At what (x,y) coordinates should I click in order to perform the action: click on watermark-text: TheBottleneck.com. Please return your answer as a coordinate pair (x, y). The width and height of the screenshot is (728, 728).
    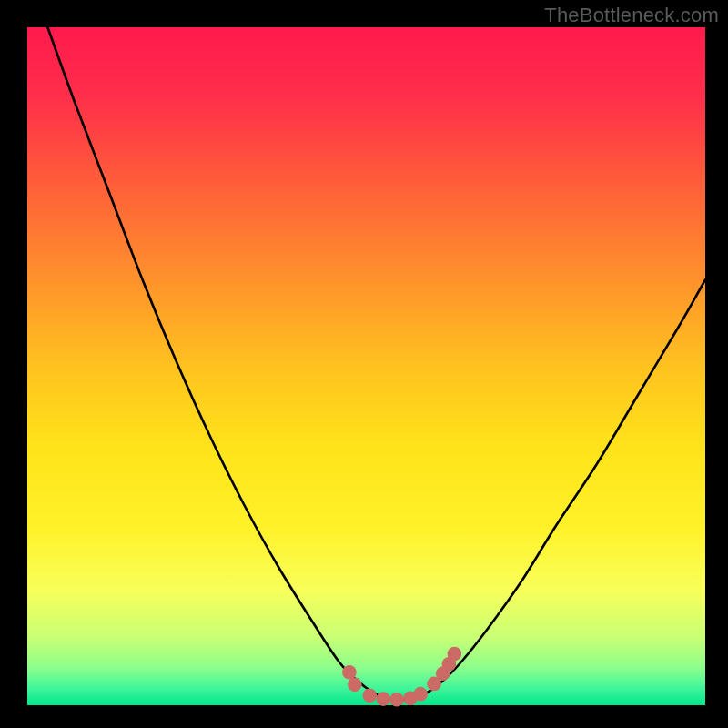
    Looking at the image, I should click on (632, 15).